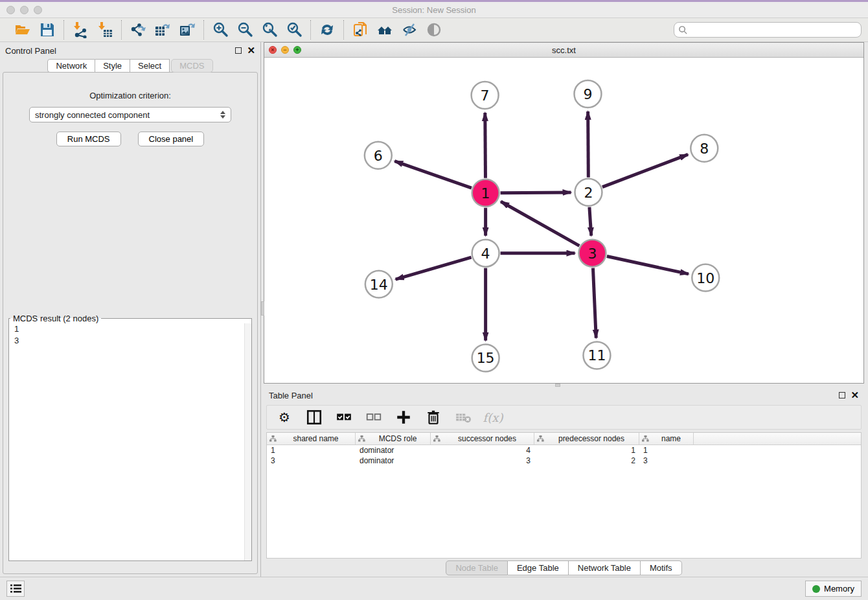 This screenshot has height=600, width=868. What do you see at coordinates (360, 30) in the screenshot?
I see `clone-network-button` at bounding box center [360, 30].